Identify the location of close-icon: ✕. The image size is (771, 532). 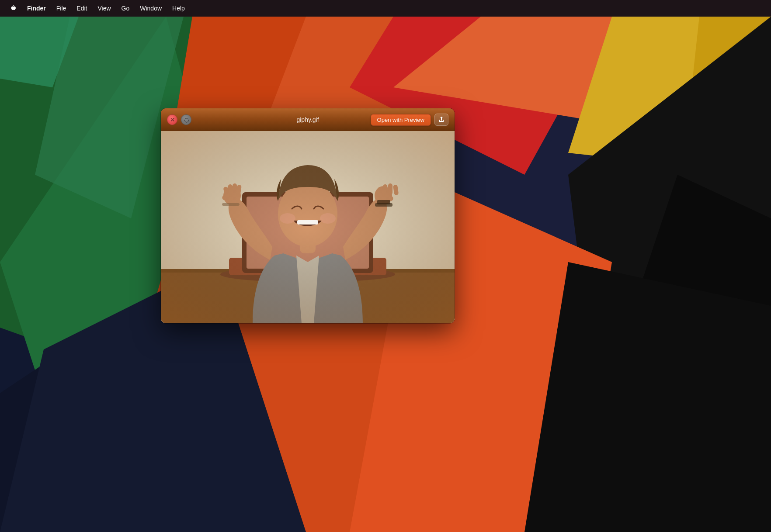
(172, 120).